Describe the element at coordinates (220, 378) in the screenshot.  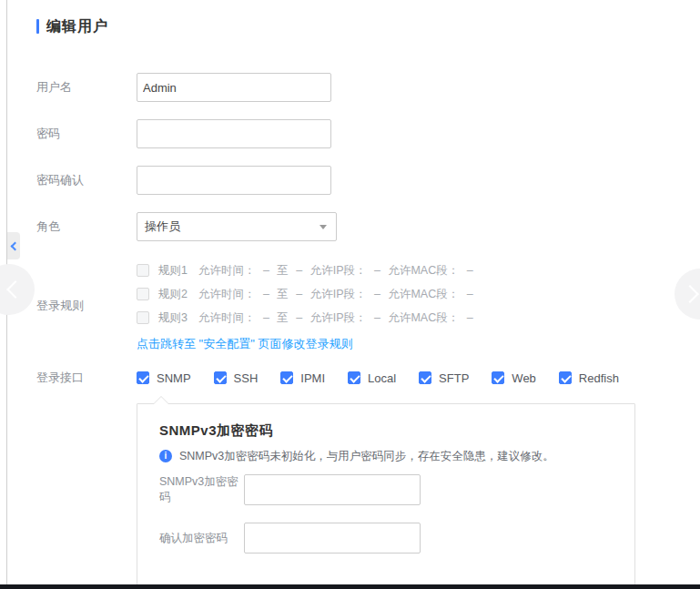
I see `ssh-checkbox` at that location.